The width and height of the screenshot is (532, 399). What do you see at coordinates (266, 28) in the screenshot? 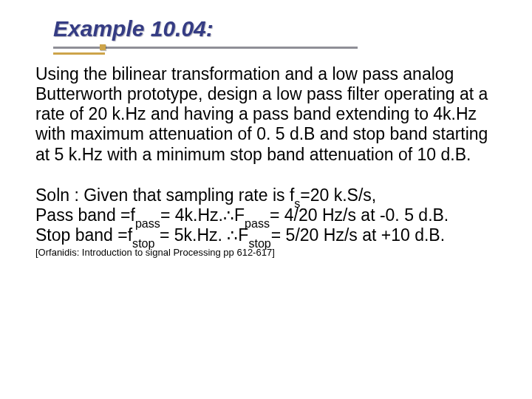
I see `title-area: Example 10.04:` at bounding box center [266, 28].